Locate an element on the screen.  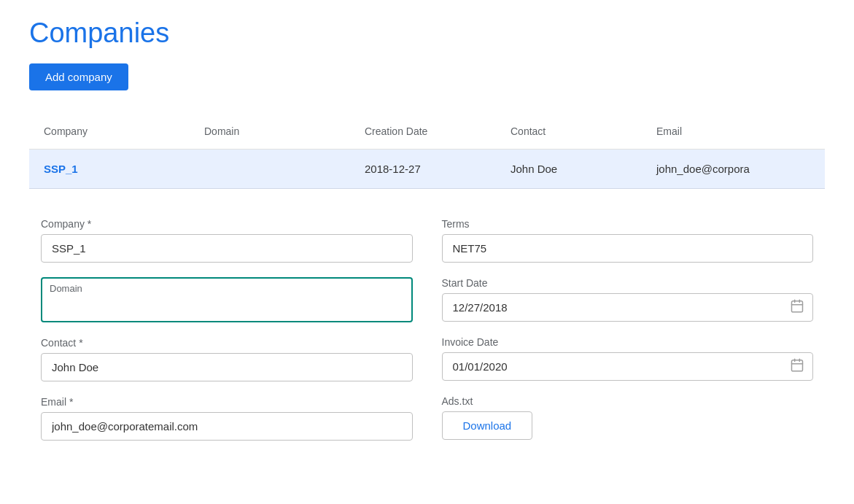
start-date-input-wrapper is located at coordinates (628, 308).